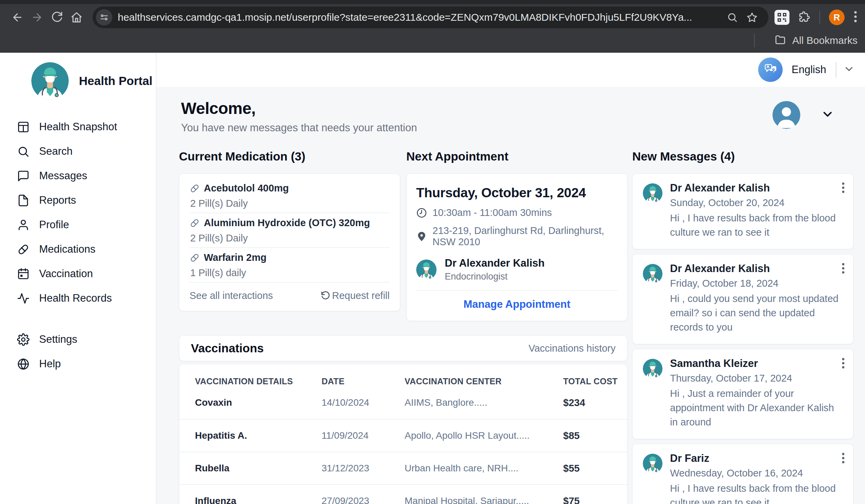 The image size is (865, 504). Describe the element at coordinates (572, 349) in the screenshot. I see `vaccinations-history-link: Vaccinations history` at that location.